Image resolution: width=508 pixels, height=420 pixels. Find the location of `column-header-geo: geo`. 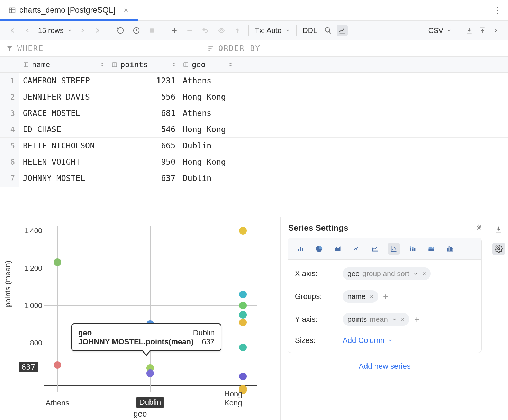

column-header-geo: geo is located at coordinates (208, 64).